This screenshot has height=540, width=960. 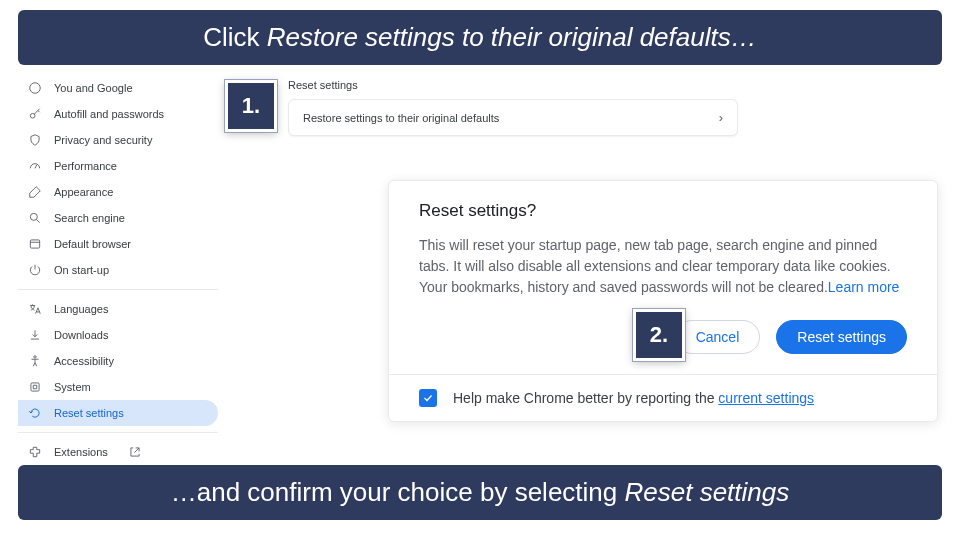 What do you see at coordinates (35, 244) in the screenshot?
I see `browser-icon` at bounding box center [35, 244].